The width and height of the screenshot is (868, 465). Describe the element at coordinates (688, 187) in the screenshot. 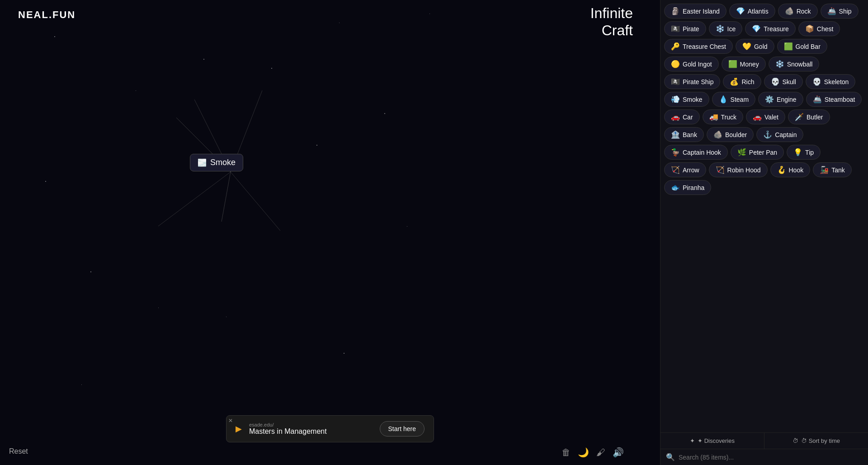

I see `list-item: 🐟Piranha` at that location.